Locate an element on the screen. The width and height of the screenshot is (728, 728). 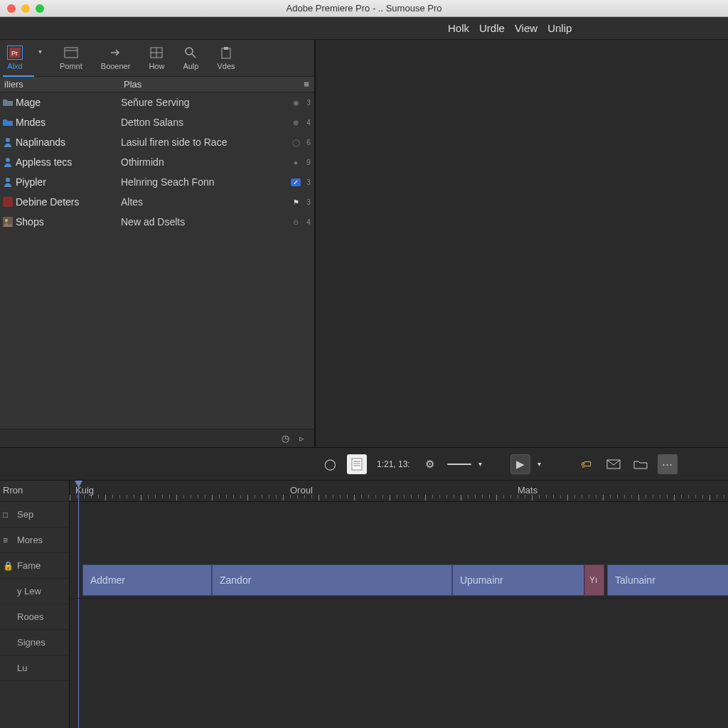
marker-icon: ◯ is located at coordinates (330, 464).